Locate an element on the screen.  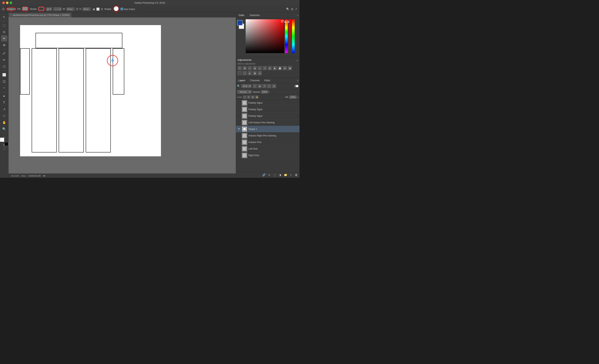
stroke-width-dropdown: —— ▾ is located at coordinates (57, 9).